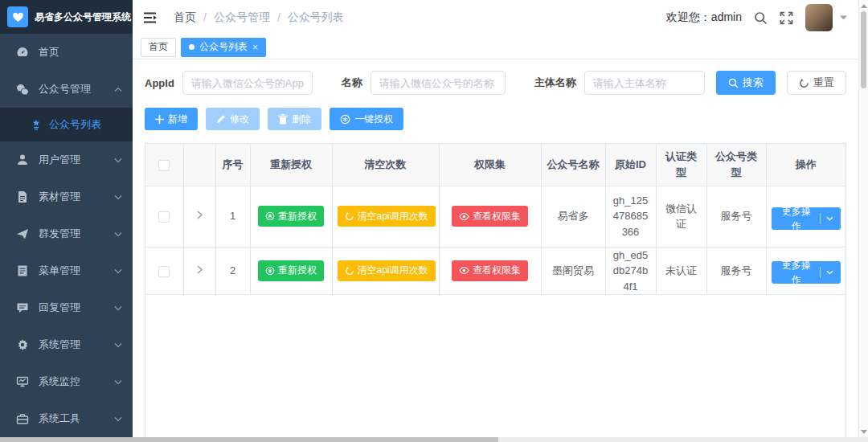 The height and width of the screenshot is (442, 868). What do you see at coordinates (248, 83) in the screenshot?
I see `appid-input` at bounding box center [248, 83].